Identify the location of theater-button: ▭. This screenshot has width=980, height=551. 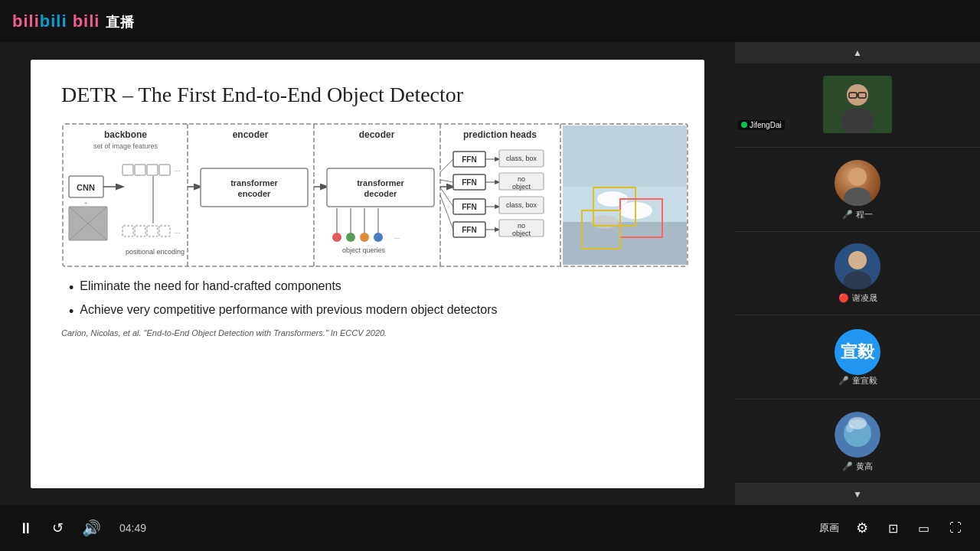
(923, 528).